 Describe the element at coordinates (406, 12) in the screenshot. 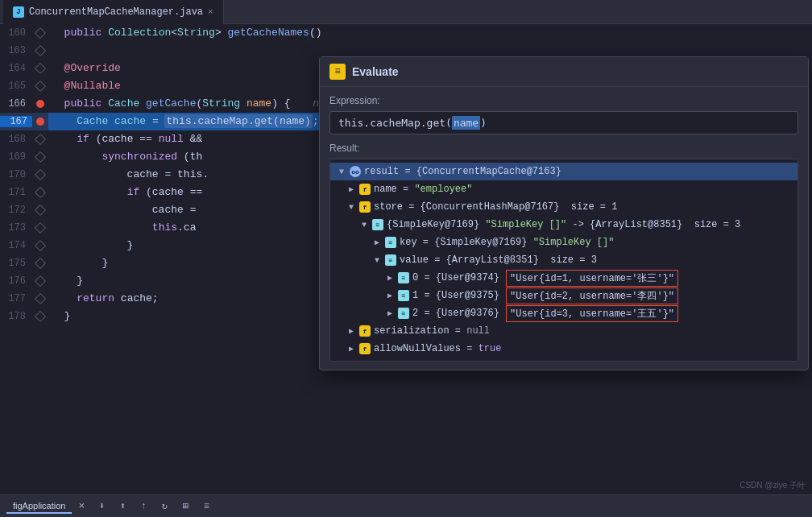

I see `tab-bar: J ConcurrentMapCacheManager.java ×` at that location.